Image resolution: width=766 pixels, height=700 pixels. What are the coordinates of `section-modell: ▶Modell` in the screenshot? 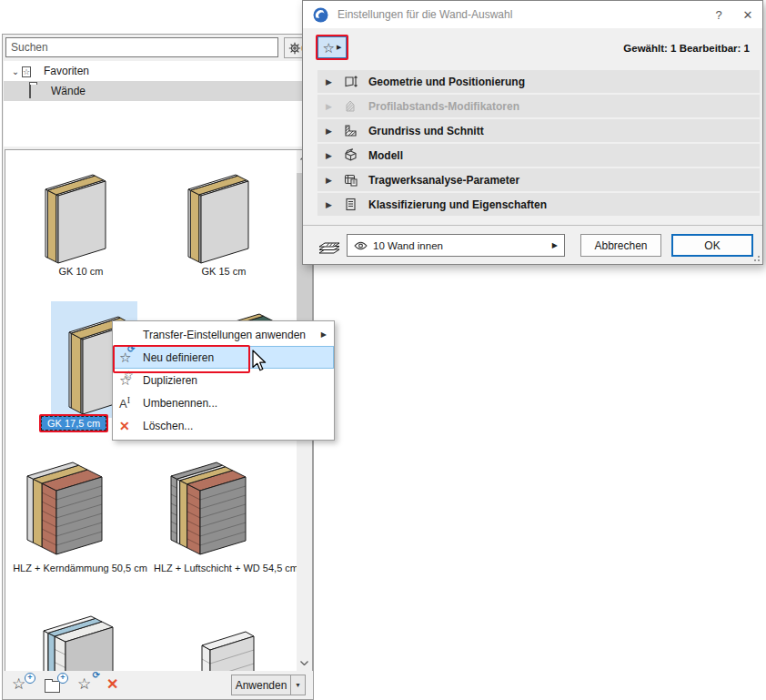 It's located at (539, 155).